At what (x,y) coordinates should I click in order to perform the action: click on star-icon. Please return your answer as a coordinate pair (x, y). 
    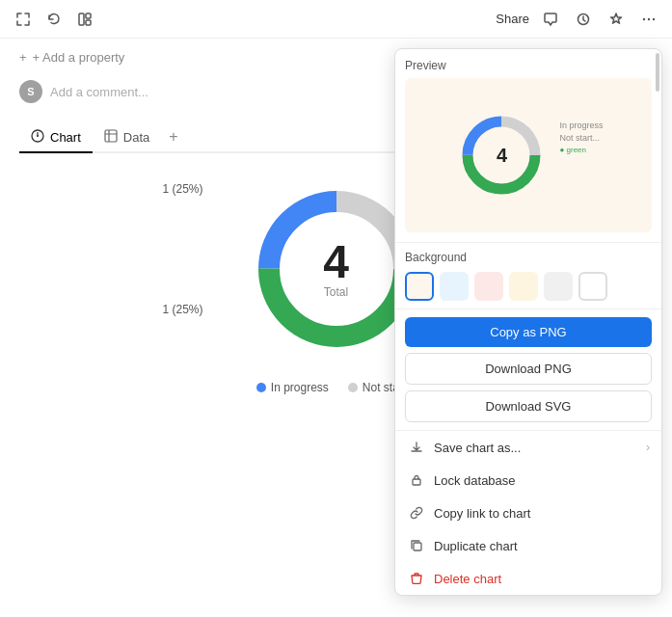
    Looking at the image, I should click on (616, 19).